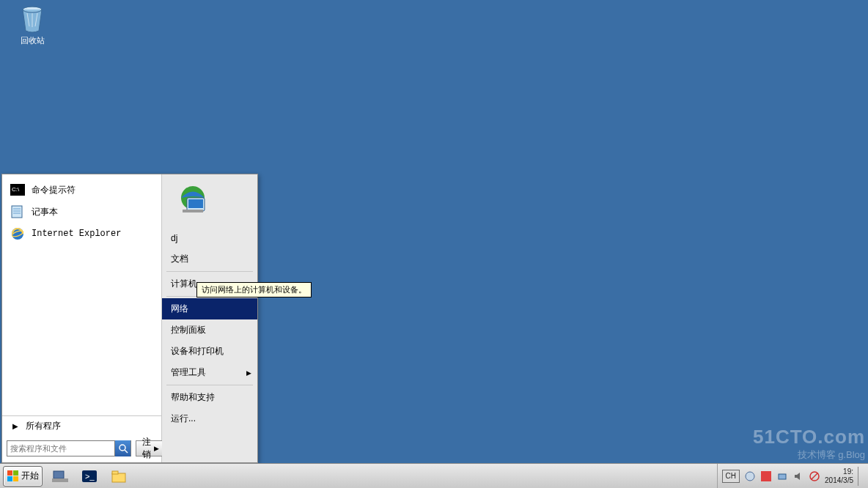  I want to click on all-programs-label: 所有程序, so click(43, 426).